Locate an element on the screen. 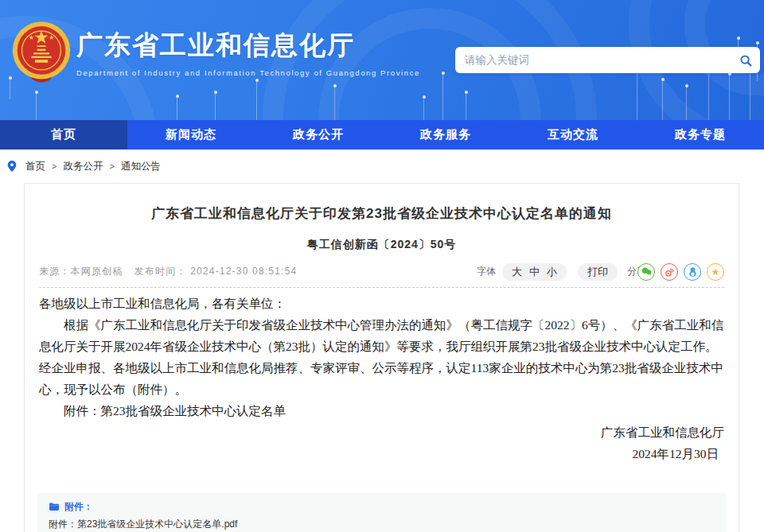  share-icons: ★ is located at coordinates (681, 272).